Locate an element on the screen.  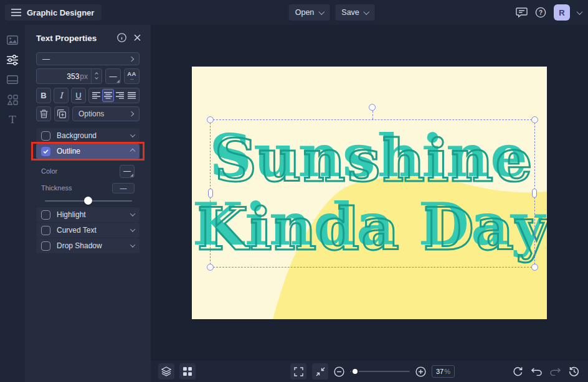
thickness-slider-handle is located at coordinates (88, 200).